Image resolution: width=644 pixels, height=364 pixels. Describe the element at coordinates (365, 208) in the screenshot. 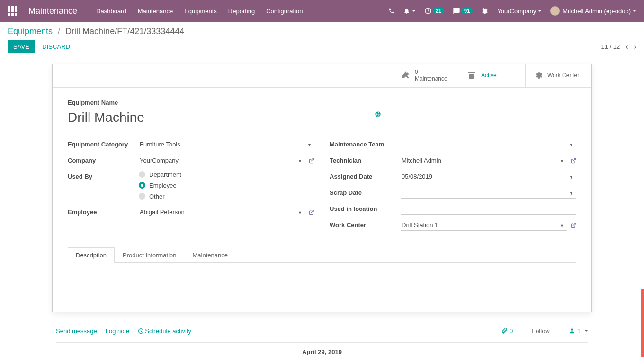

I see `label-location: Used in location` at that location.